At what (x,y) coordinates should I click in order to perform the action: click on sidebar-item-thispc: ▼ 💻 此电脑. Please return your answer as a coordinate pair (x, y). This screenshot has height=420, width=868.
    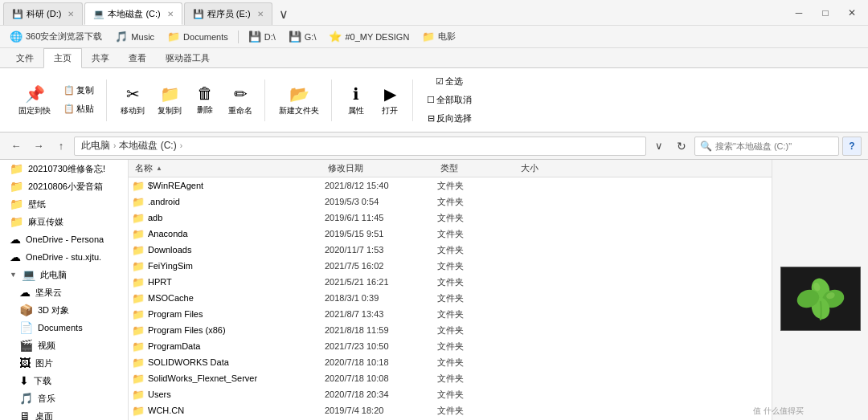
    Looking at the image, I should click on (64, 275).